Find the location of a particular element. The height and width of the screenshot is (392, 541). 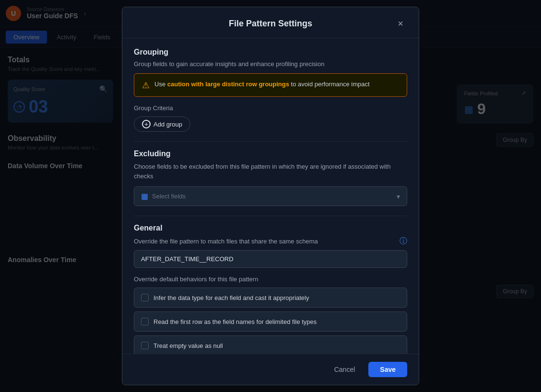

cancel-button: Cancel is located at coordinates (345, 369).